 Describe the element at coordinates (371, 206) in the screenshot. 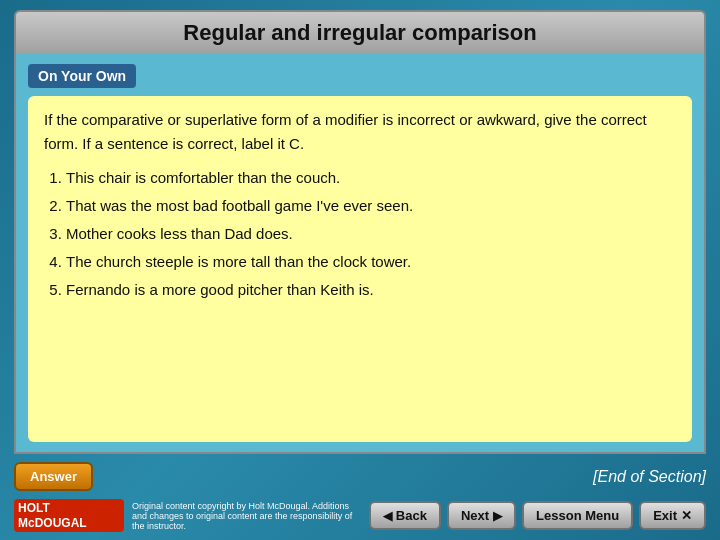

I see `list-item: That was the most bad football game I've…` at that location.